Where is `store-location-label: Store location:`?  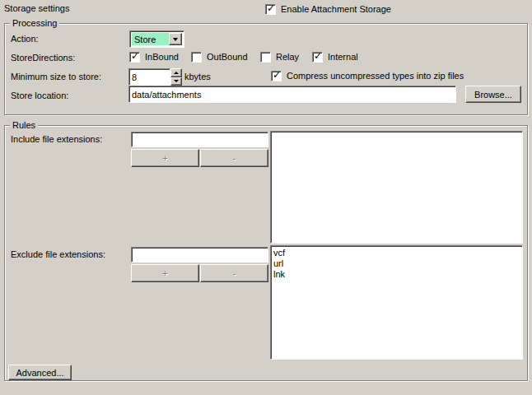 store-location-label: Store location: is located at coordinates (40, 95).